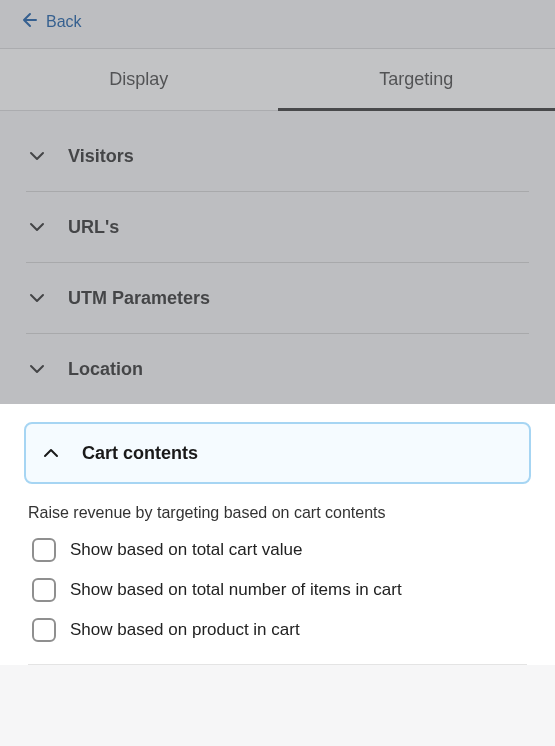 This screenshot has width=555, height=746. What do you see at coordinates (417, 80) in the screenshot?
I see `tab-targeting: Targeting` at bounding box center [417, 80].